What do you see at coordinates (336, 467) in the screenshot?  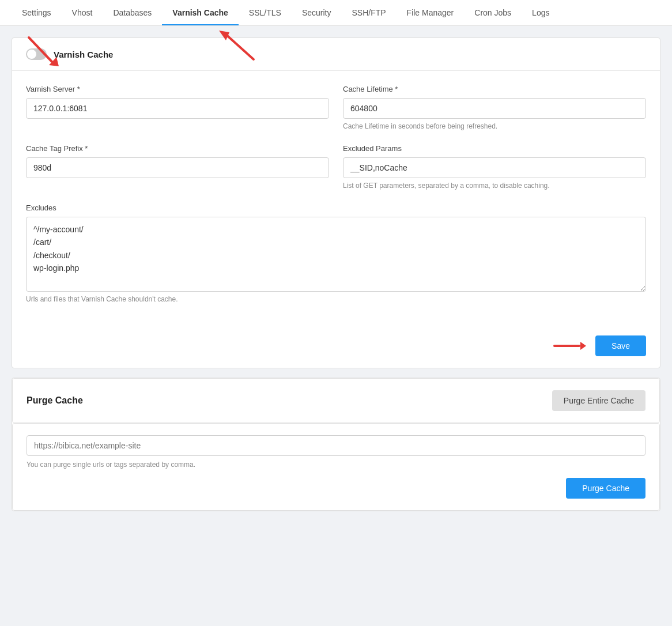 I see `purge-url-section: You can purge single urls or tags separa…` at bounding box center [336, 467].